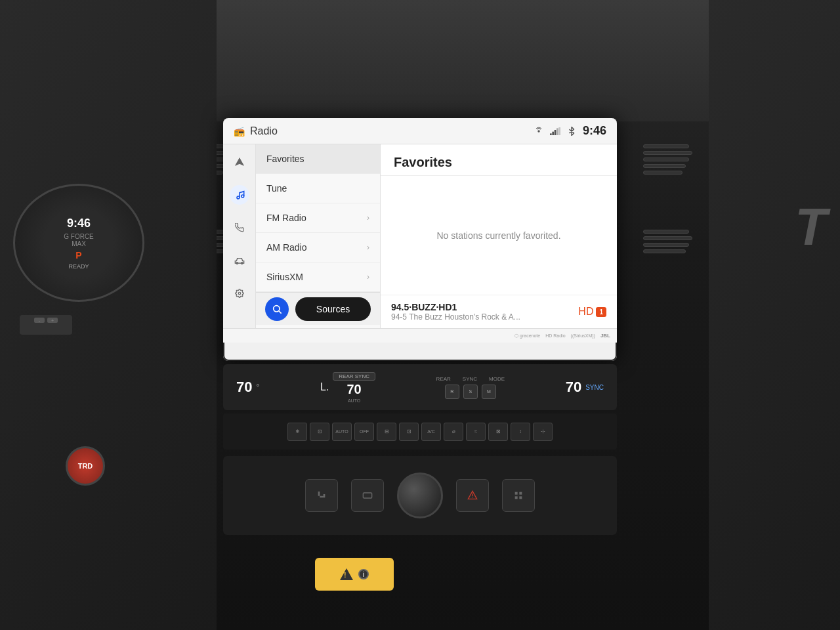  What do you see at coordinates (46, 325) in the screenshot?
I see `steering-stalk: - +` at bounding box center [46, 325].